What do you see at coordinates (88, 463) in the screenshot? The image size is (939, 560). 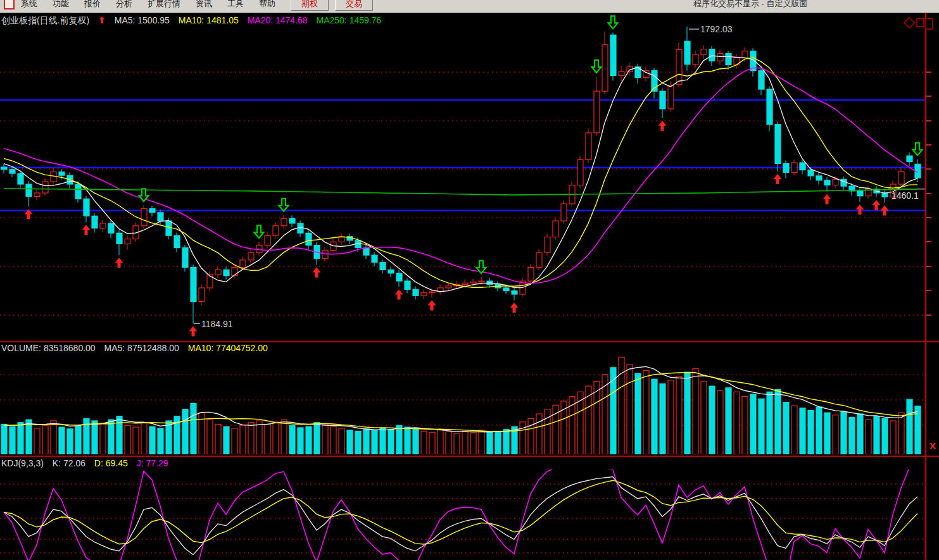 I see `kdj-panel-title-row: KDJ(9,3,3) K: 72.06 D: 69.45 J: 77.29` at bounding box center [88, 463].